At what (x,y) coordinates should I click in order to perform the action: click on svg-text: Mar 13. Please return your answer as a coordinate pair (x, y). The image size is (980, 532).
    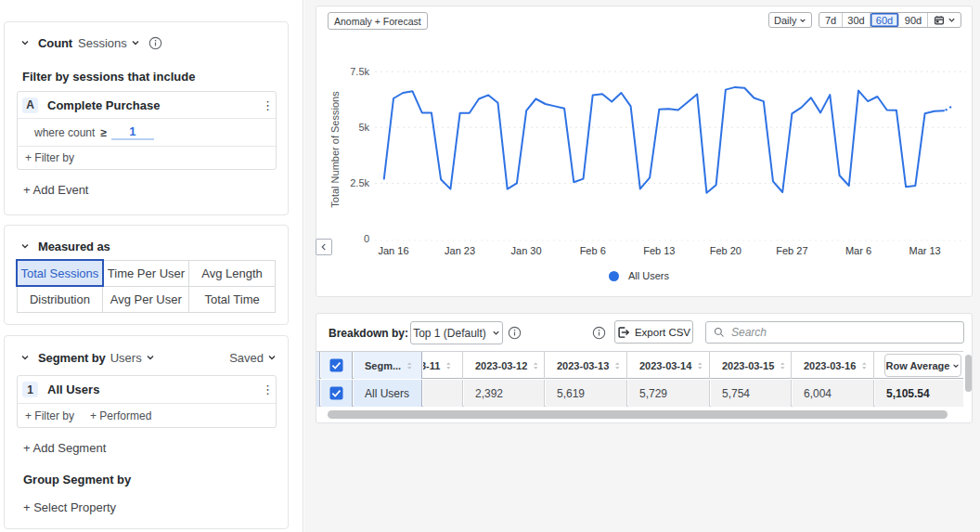
    Looking at the image, I should click on (924, 251).